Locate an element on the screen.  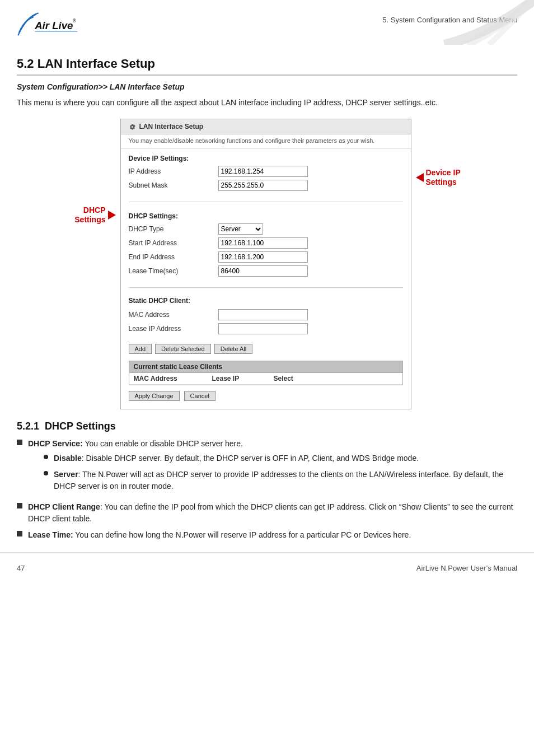
dhcp-type-row: DHCP Type Disable Server Client is located at coordinates (266, 229).